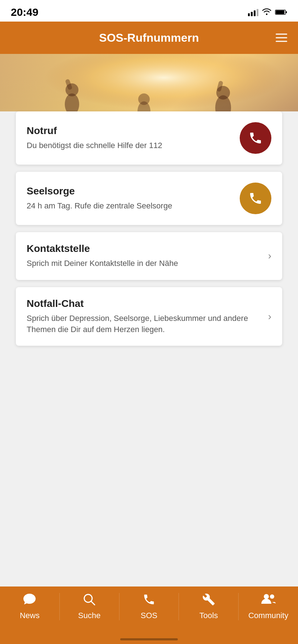  What do you see at coordinates (89, 601) in the screenshot?
I see `search-icon` at bounding box center [89, 601].